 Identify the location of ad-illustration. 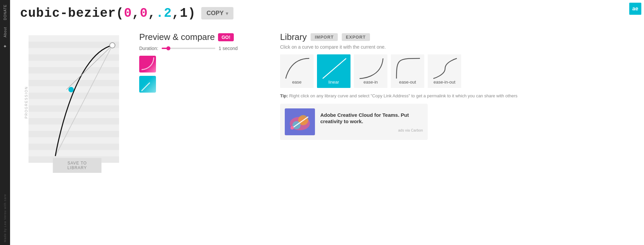
(300, 122).